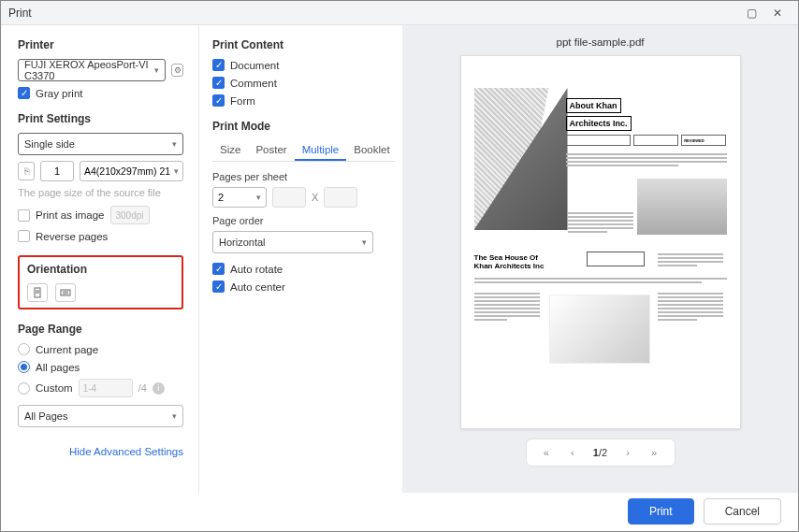 This screenshot has width=799, height=532. What do you see at coordinates (506, 258) in the screenshot?
I see `slide2-title-l1: The Sea House Of` at bounding box center [506, 258].